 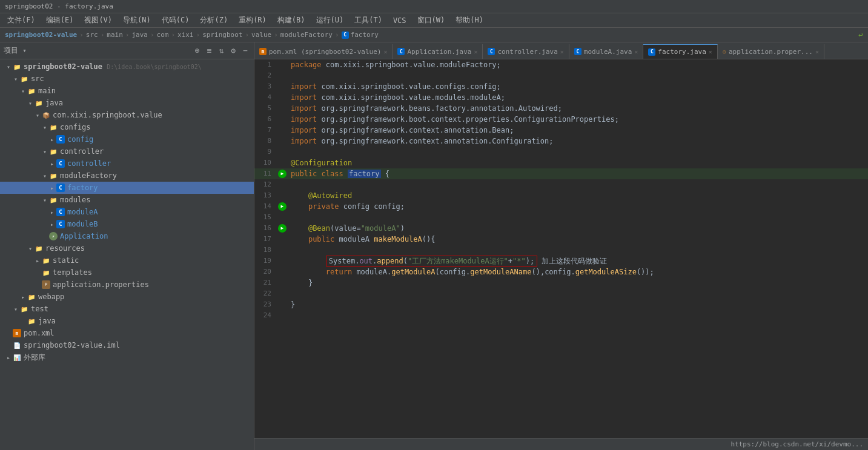 What do you see at coordinates (197, 51) in the screenshot?
I see `locate-in-tree-btn: ⊕` at bounding box center [197, 51].